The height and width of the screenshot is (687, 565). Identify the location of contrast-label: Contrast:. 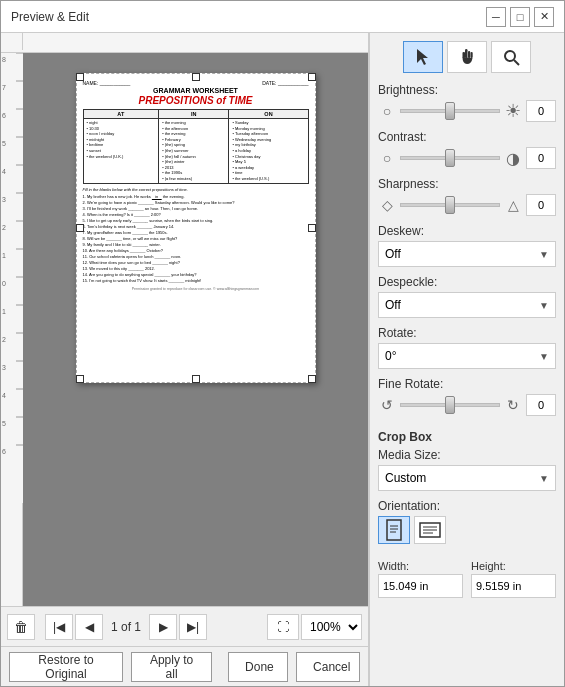
(467, 137).